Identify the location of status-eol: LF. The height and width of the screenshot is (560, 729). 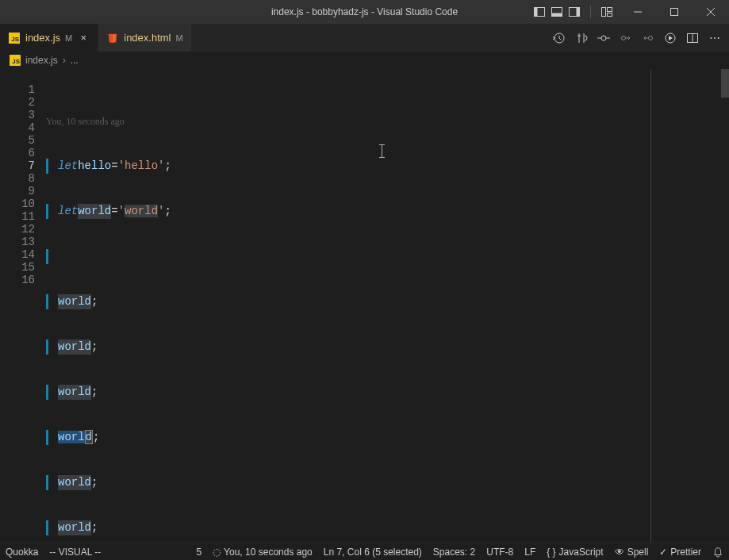
(530, 552).